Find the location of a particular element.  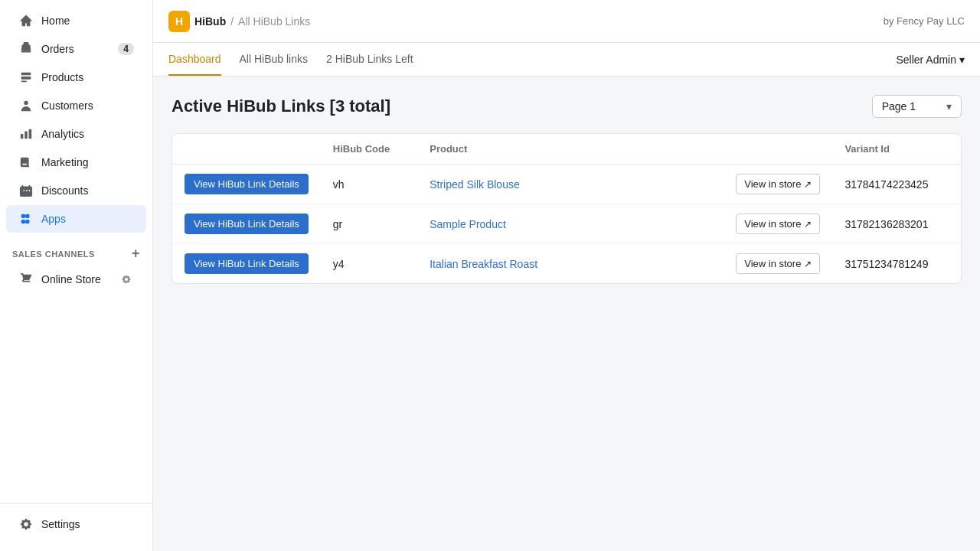

marketing-icon is located at coordinates (26, 162).